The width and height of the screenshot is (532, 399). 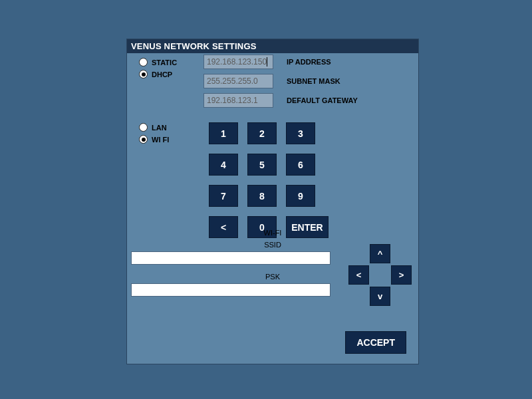 I want to click on dpad-right: >, so click(x=402, y=275).